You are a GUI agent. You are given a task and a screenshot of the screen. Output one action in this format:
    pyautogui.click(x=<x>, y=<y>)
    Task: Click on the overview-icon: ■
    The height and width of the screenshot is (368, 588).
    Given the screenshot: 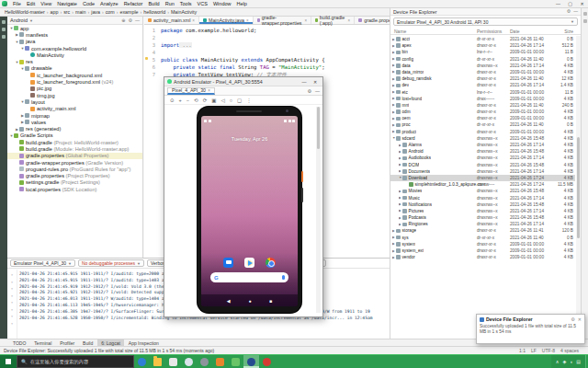 What is the action you would take?
    pyautogui.click(x=270, y=301)
    